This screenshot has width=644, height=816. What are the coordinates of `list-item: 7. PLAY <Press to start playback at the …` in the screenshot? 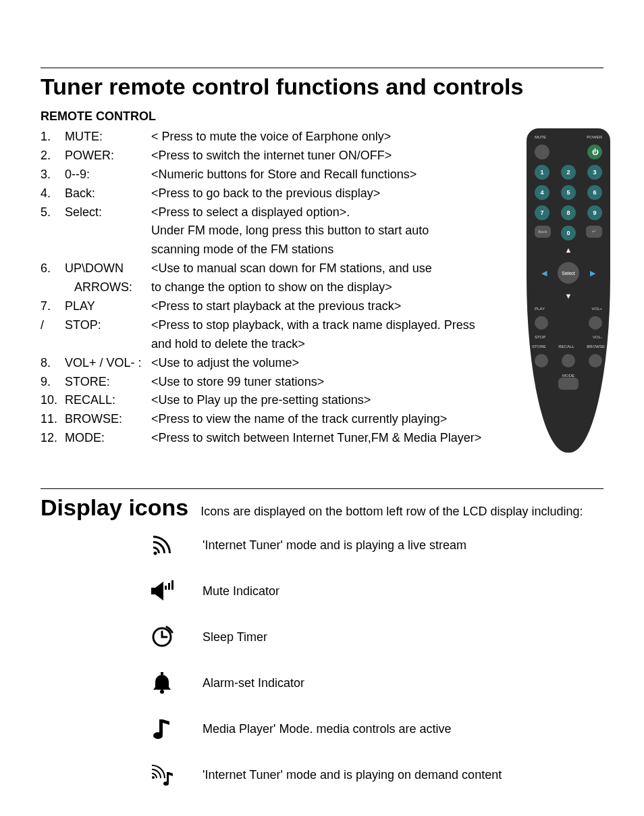 It's located at (322, 307).